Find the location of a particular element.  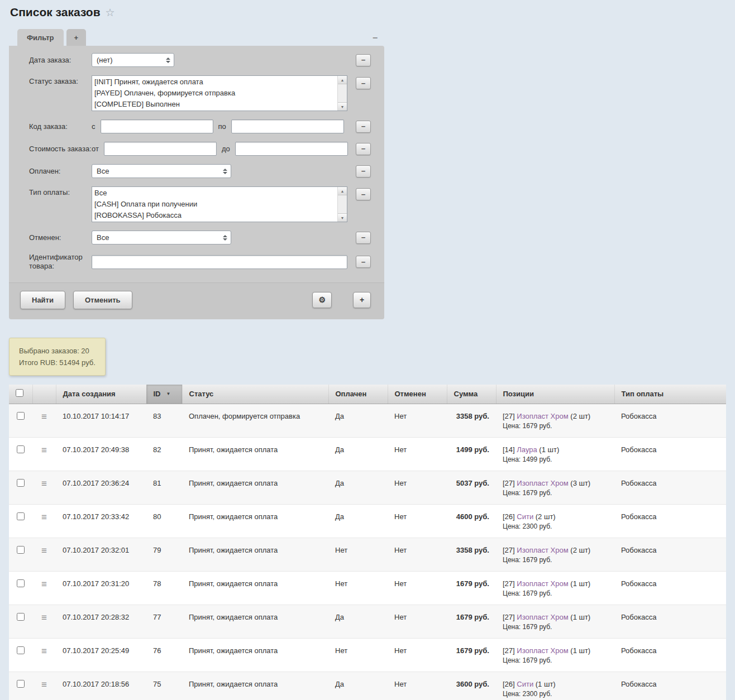

cancelled-select: Все is located at coordinates (161, 238).